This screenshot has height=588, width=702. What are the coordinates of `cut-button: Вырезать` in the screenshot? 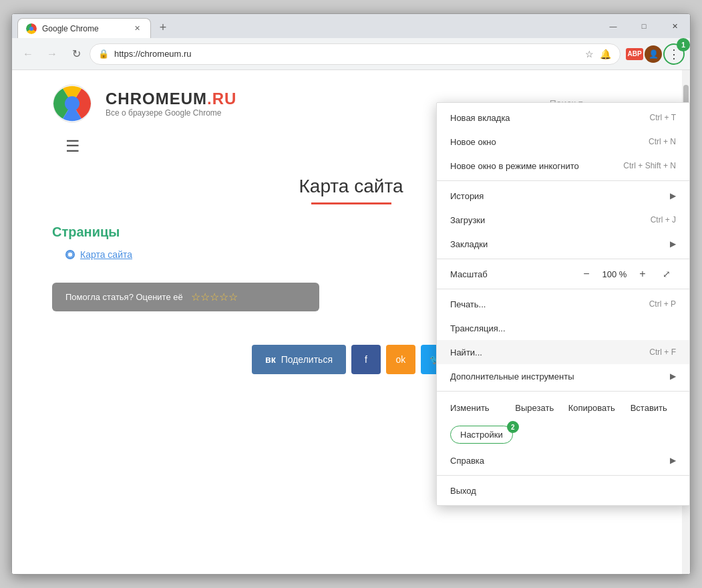 It's located at (535, 408).